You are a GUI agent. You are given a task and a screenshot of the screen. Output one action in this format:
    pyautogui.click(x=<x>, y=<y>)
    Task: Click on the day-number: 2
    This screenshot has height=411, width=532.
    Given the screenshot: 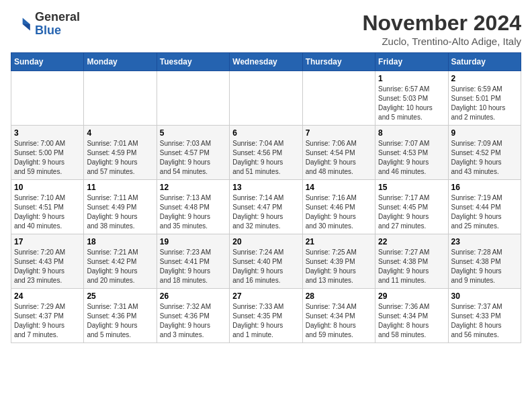 What is the action you would take?
    pyautogui.click(x=485, y=79)
    